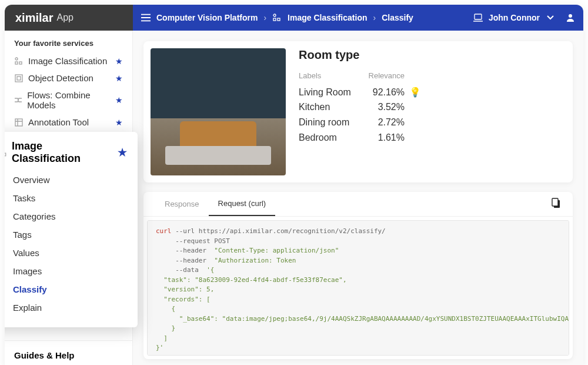 The image size is (588, 365). What do you see at coordinates (432, 138) in the screenshot?
I see `result-row: Bedroom 1.61%` at bounding box center [432, 138].